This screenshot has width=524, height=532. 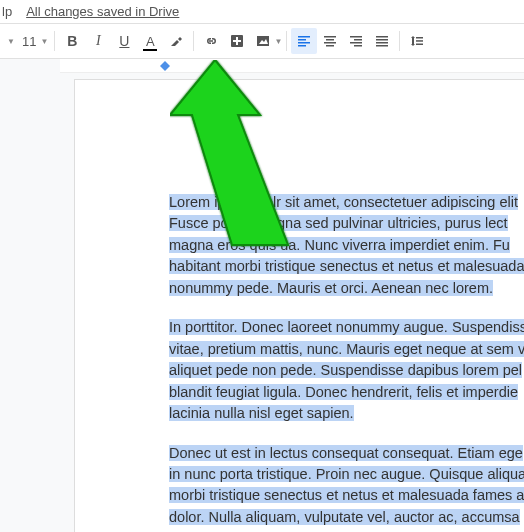 I want to click on indent-marker, so click(x=165, y=66).